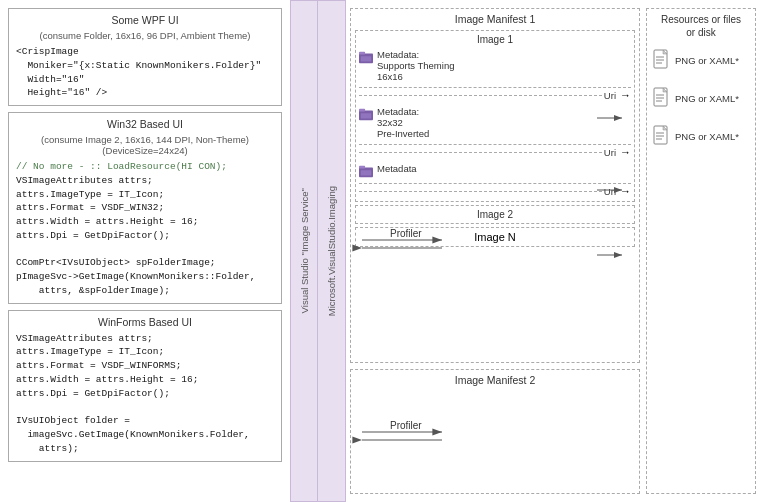 This screenshot has width=764, height=502. Describe the element at coordinates (145, 36) in the screenshot. I see `wpf-subtitle: (consume Folder, 16x16, 96 DPI, Ambient …` at that location.